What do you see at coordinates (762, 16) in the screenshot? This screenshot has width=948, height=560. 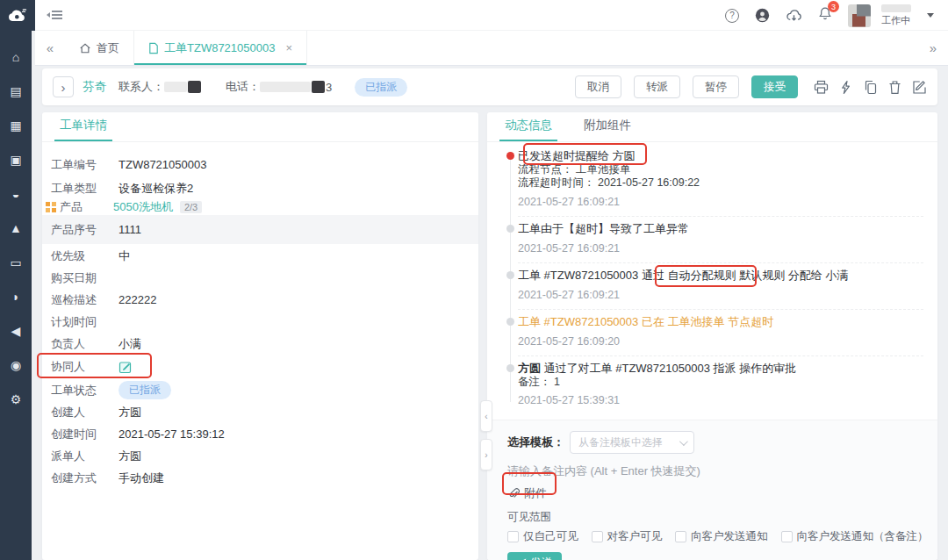 I see `support-agent-icon` at bounding box center [762, 16].